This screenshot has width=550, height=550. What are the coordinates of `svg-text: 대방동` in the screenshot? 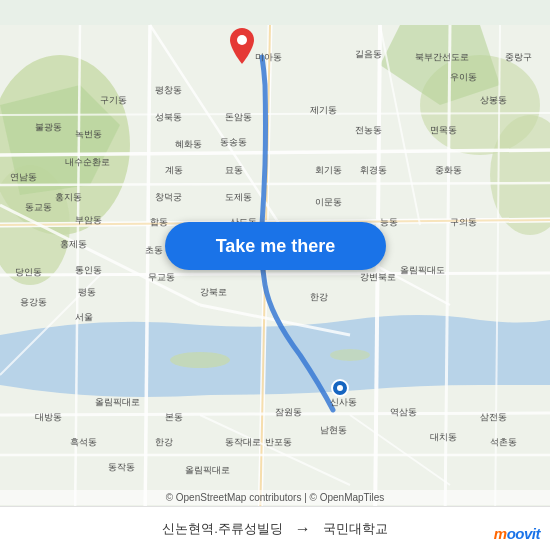 It's located at (48, 417).